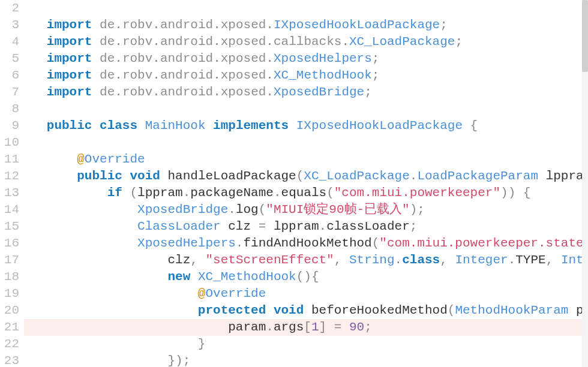 Image resolution: width=588 pixels, height=367 pixels. I want to click on token: XposedHelpers, so click(323, 59).